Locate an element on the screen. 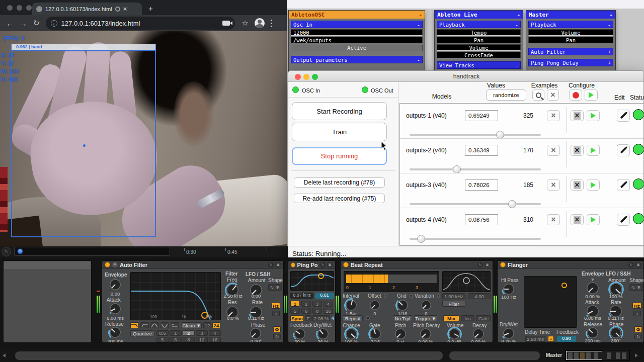 The image size is (644, 362). tab-close-icon: × is located at coordinates (125, 9).